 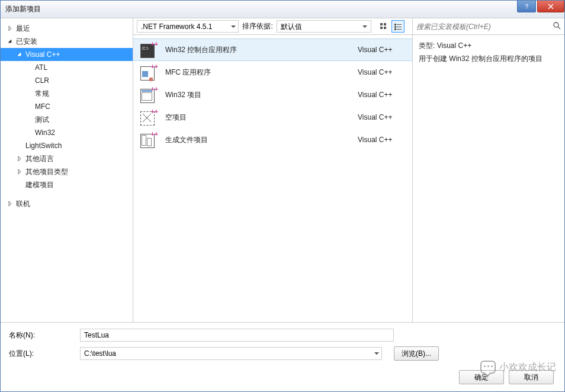 What do you see at coordinates (44, 146) in the screenshot?
I see `sidebar-item-label: LightSwitch` at bounding box center [44, 146].